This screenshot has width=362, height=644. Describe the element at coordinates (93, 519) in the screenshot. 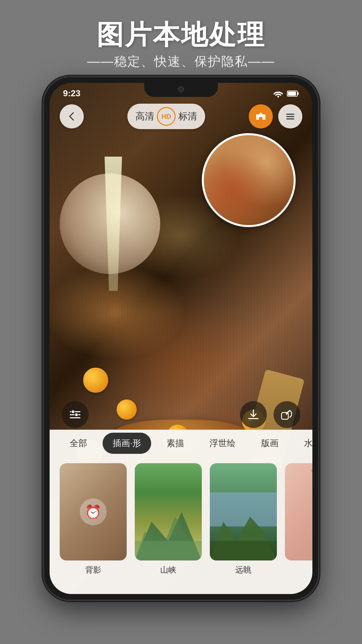

I see `style-thumb-beying: ⏰ 背影` at that location.